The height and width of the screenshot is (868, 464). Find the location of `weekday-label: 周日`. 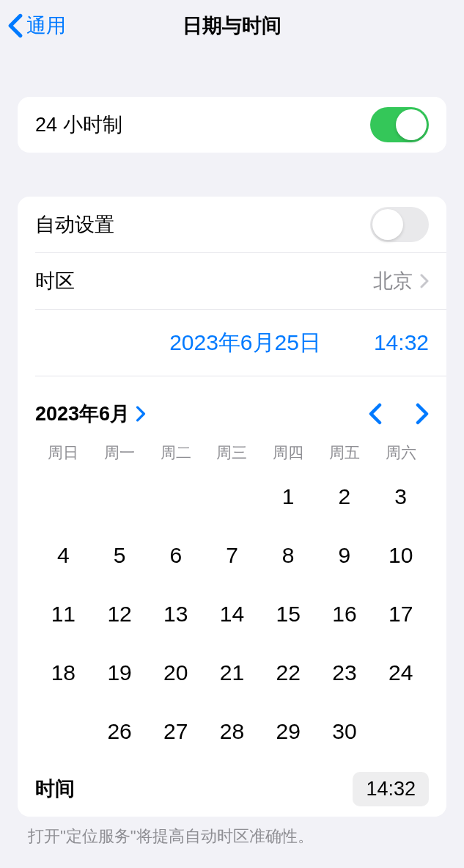

weekday-label: 周日 is located at coordinates (63, 453).